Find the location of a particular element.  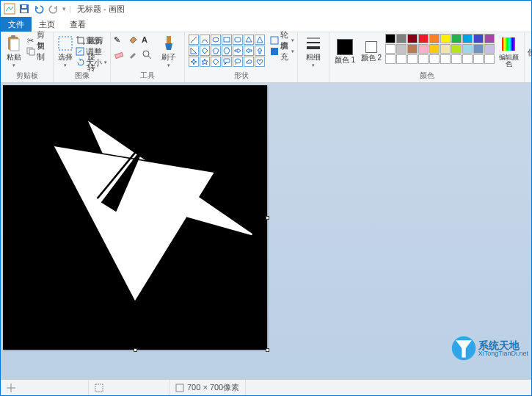

shape-arrowu-icon is located at coordinates (260, 51).